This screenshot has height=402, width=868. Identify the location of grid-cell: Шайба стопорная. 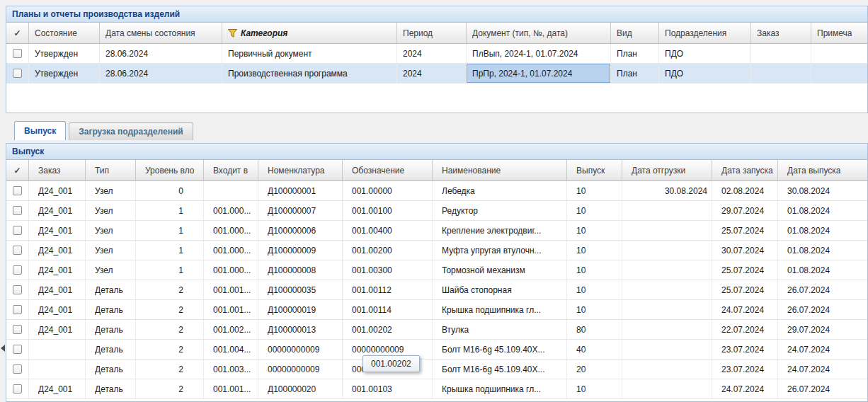
(500, 290).